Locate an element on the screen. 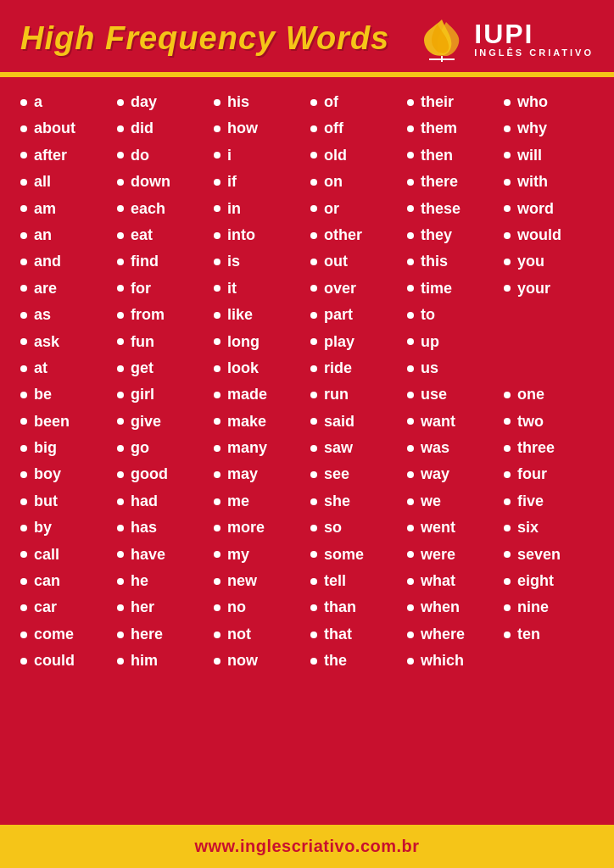 This screenshot has width=614, height=868. word-label: who is located at coordinates (533, 102).